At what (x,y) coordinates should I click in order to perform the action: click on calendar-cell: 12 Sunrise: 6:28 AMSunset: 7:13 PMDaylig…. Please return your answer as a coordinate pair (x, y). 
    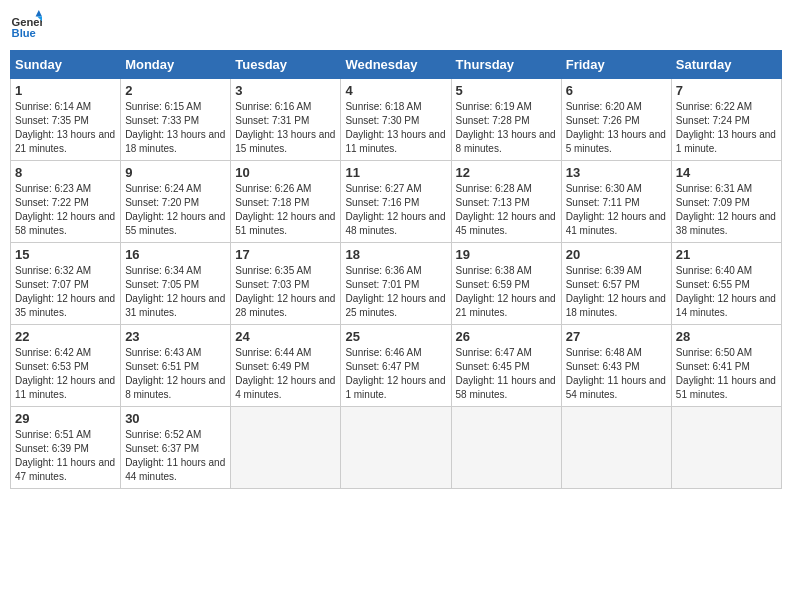
    Looking at the image, I should click on (506, 202).